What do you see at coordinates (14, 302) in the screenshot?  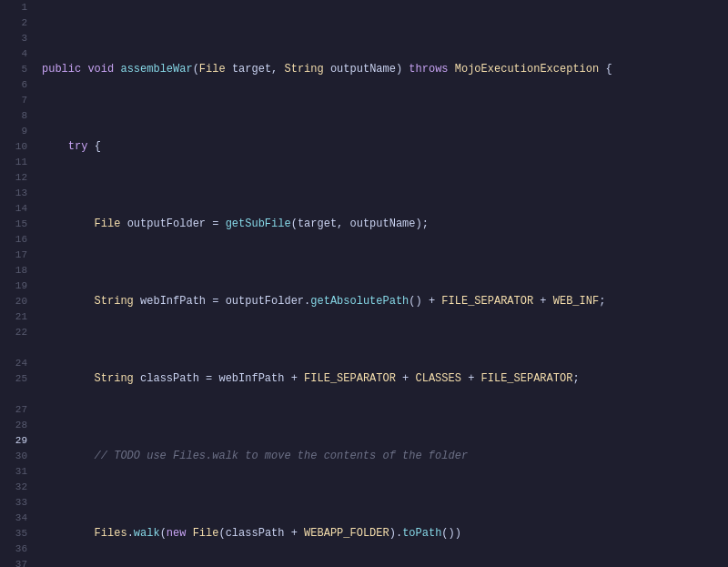 I see `line-num-20: 20` at bounding box center [14, 302].